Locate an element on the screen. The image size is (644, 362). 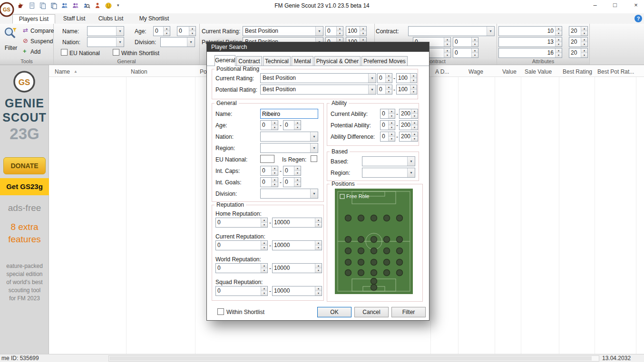
help-icon: ? is located at coordinates (638, 19).